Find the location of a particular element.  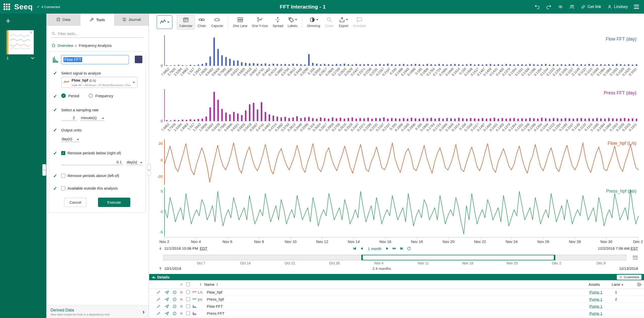

flow-fft-lane: Flow FFT (day) 0 is located at coordinates (401, 51).